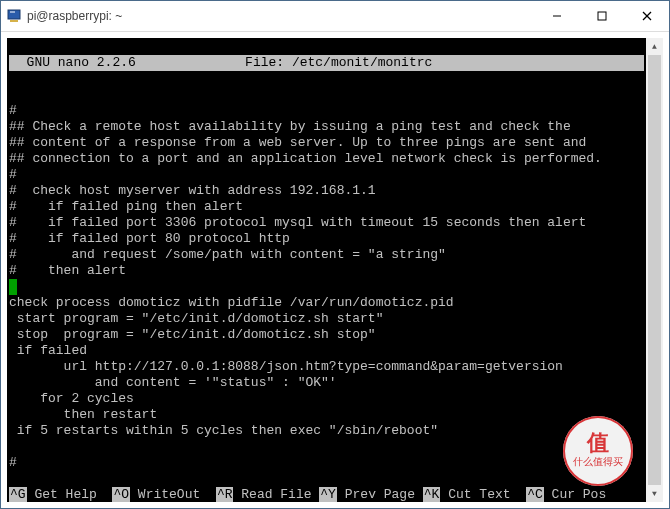 This screenshot has height=509, width=670. What do you see at coordinates (192, 334) in the screenshot?
I see `code-line: stop program = "/etc/init.d/domoticz.sh …` at bounding box center [192, 334].